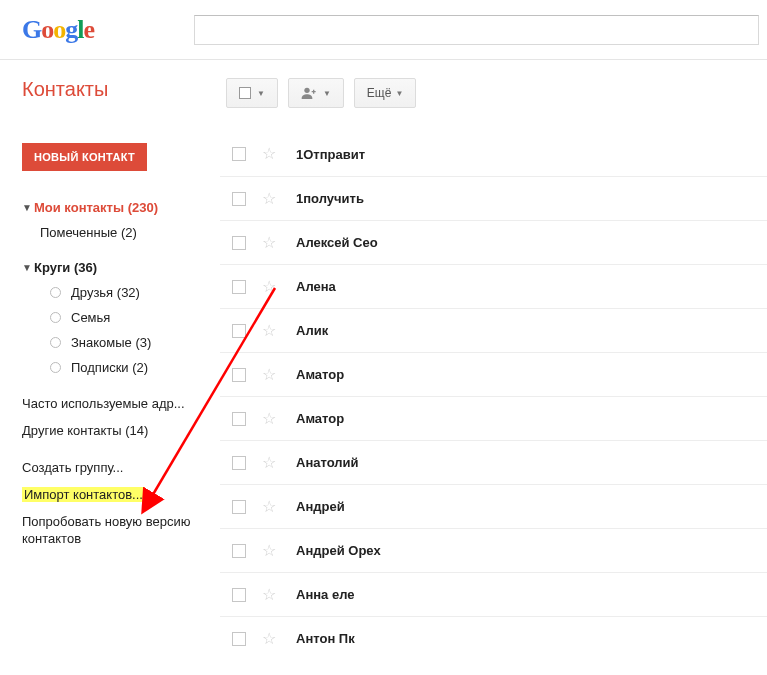  What do you see at coordinates (121, 368) in the screenshot?
I see `nav-circle-item: Подписки (2)` at bounding box center [121, 368].